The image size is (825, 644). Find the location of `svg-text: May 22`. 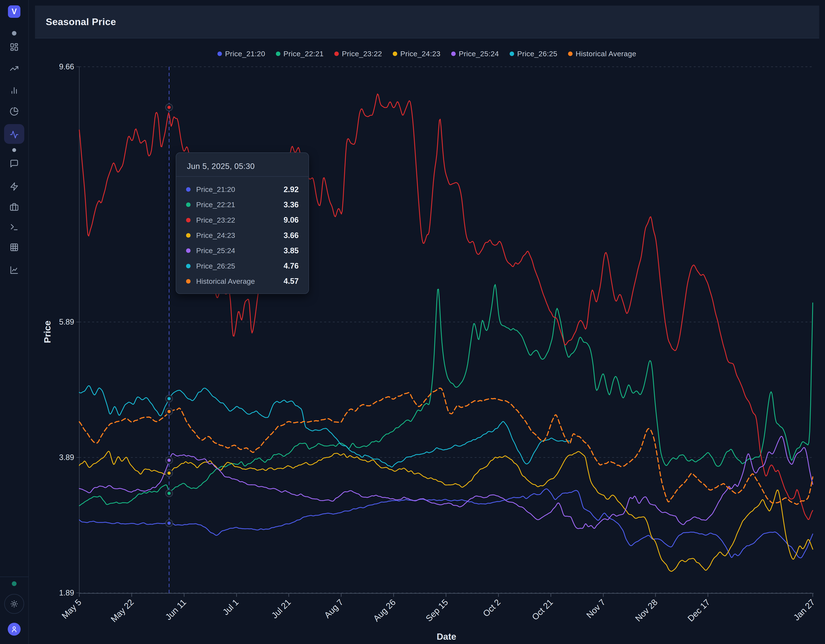

svg-text: May 22 is located at coordinates (122, 611).